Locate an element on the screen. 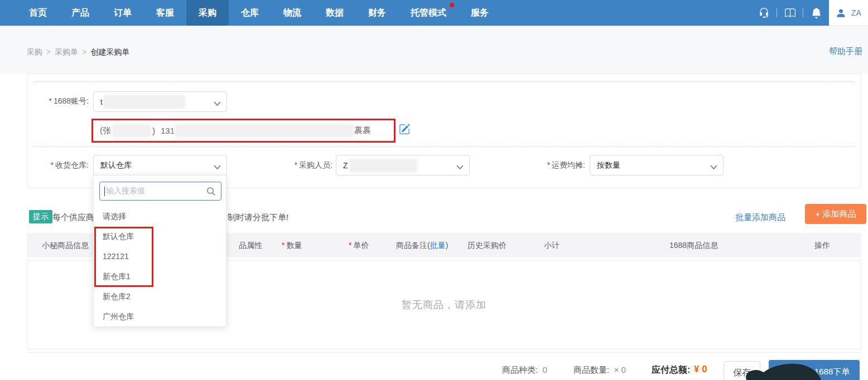 This screenshot has height=380, width=868. account-select: t is located at coordinates (160, 101).